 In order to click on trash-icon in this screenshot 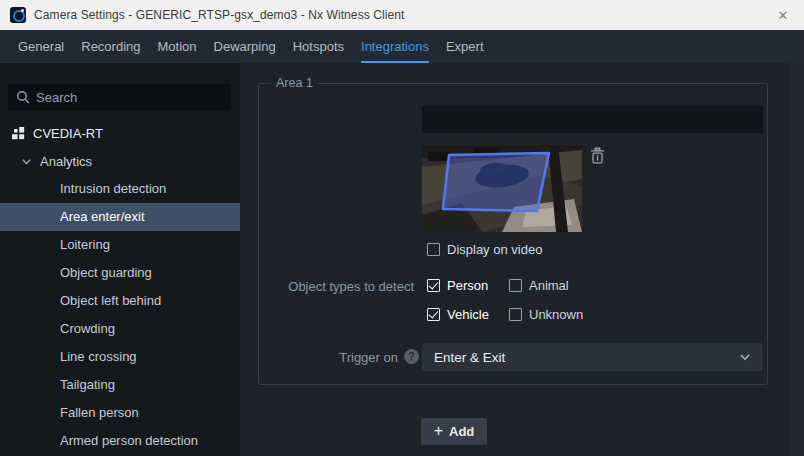, I will do `click(598, 156)`.